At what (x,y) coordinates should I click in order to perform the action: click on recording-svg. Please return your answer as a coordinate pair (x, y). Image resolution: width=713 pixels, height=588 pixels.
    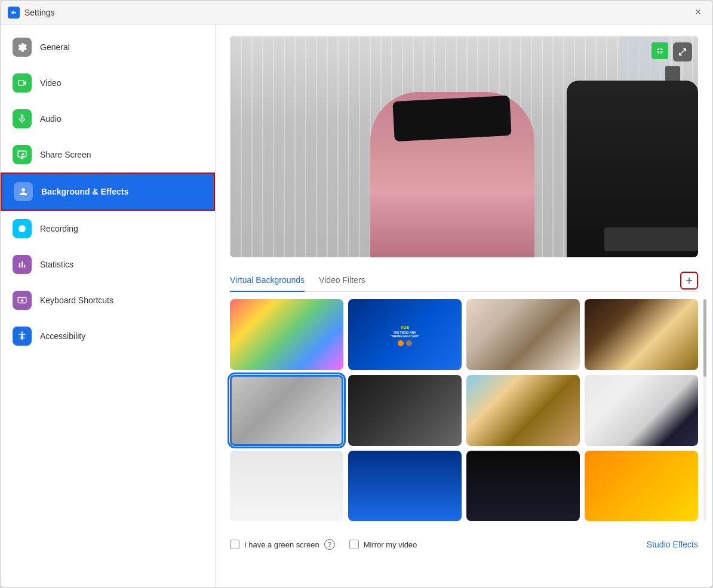
    Looking at the image, I should click on (22, 229).